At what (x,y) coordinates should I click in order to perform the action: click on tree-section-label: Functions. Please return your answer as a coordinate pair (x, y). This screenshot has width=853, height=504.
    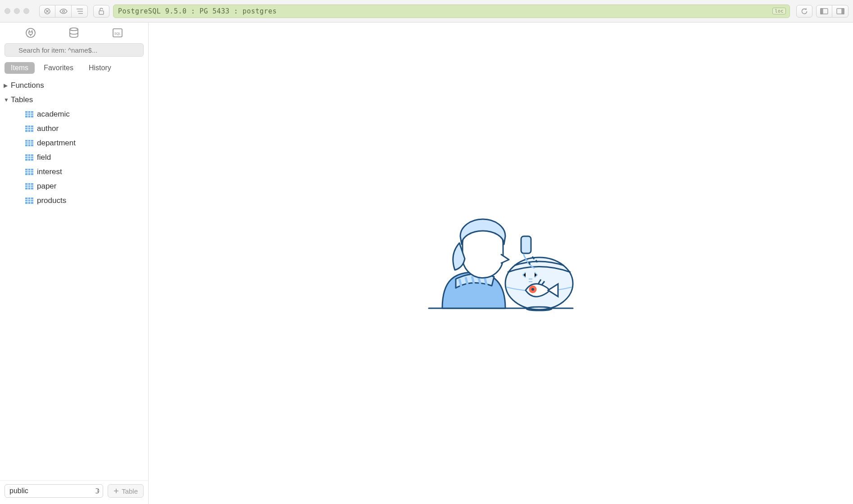
    Looking at the image, I should click on (27, 86).